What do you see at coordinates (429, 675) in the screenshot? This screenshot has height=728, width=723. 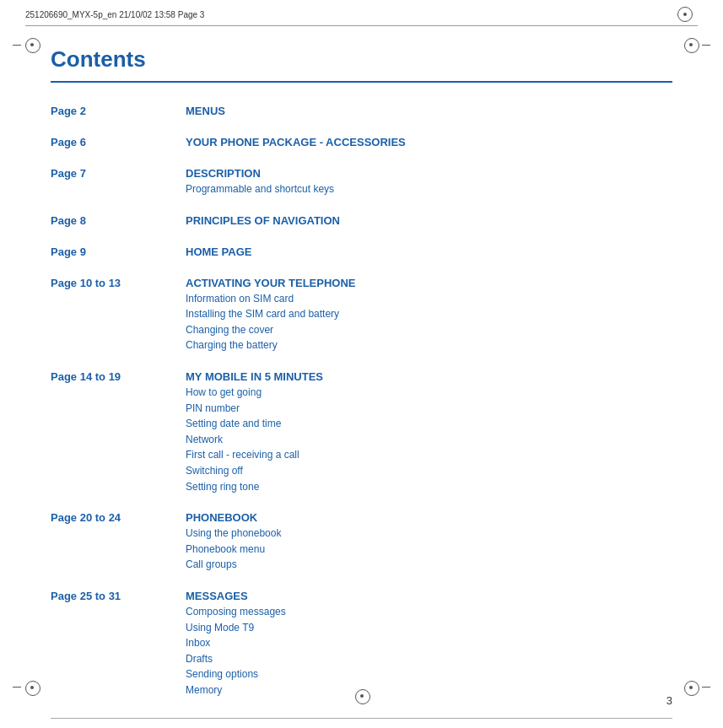 I see `toc-section-item: Sending options` at bounding box center [429, 675].